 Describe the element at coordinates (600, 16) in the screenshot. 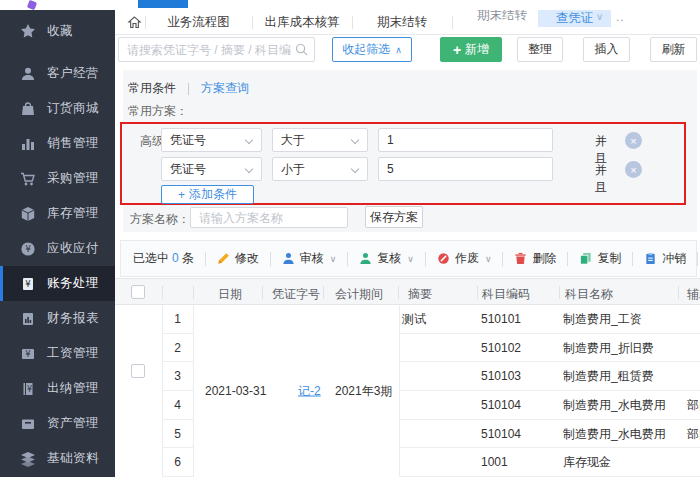

I see `tab-dropdown-caret-icon: ∨` at that location.